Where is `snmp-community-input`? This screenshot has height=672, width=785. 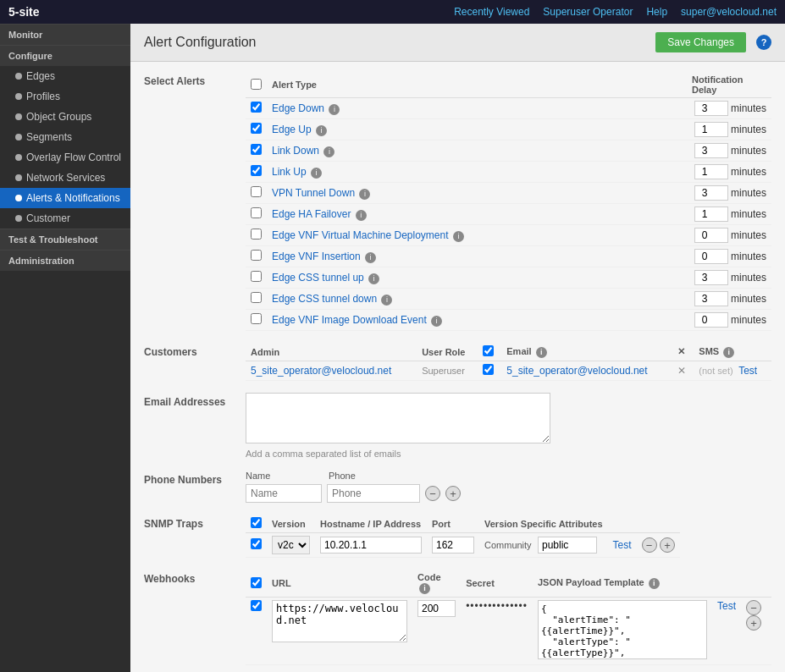
snmp-community-input is located at coordinates (567, 545).